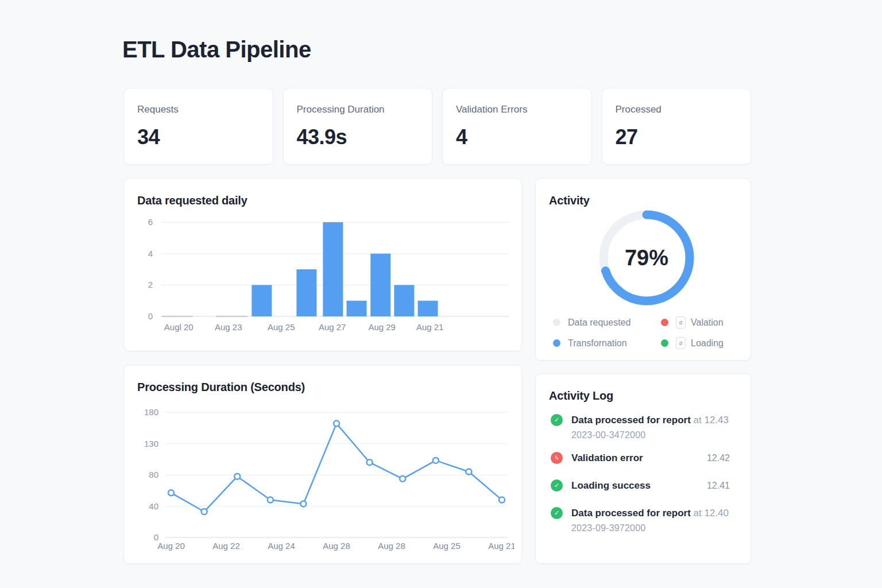 This screenshot has width=882, height=588. What do you see at coordinates (199, 126) in the screenshot?
I see `stat-card-requests: Requests34` at bounding box center [199, 126].